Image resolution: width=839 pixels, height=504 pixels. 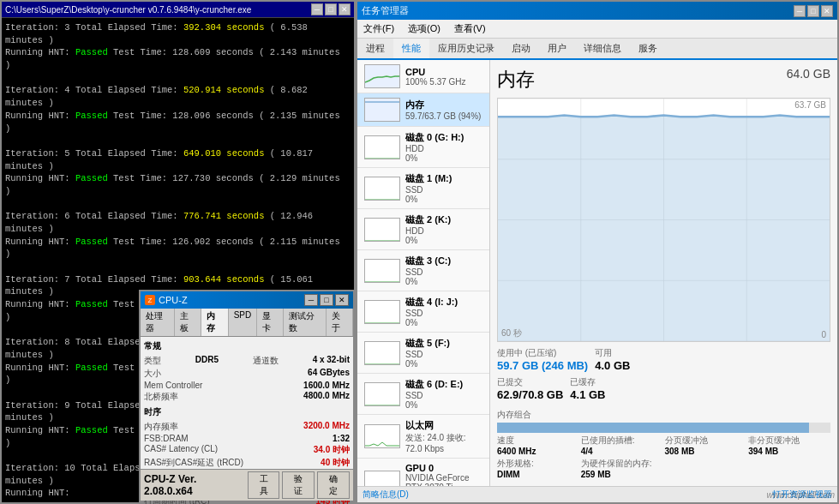 I want to click on cpuz-tools-btn: 工具, so click(x=264, y=485).